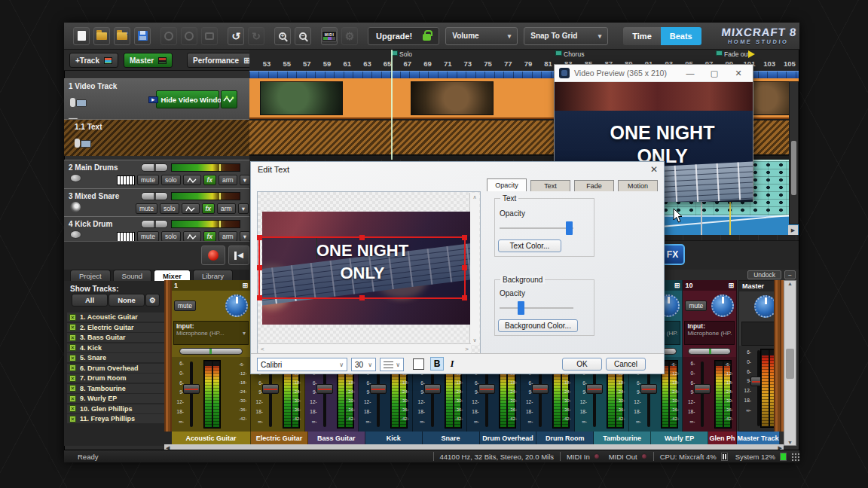 The image size is (868, 488). Describe the element at coordinates (188, 99) in the screenshot. I see `hide-video-window-button: ▶Hide Video Window` at that location.